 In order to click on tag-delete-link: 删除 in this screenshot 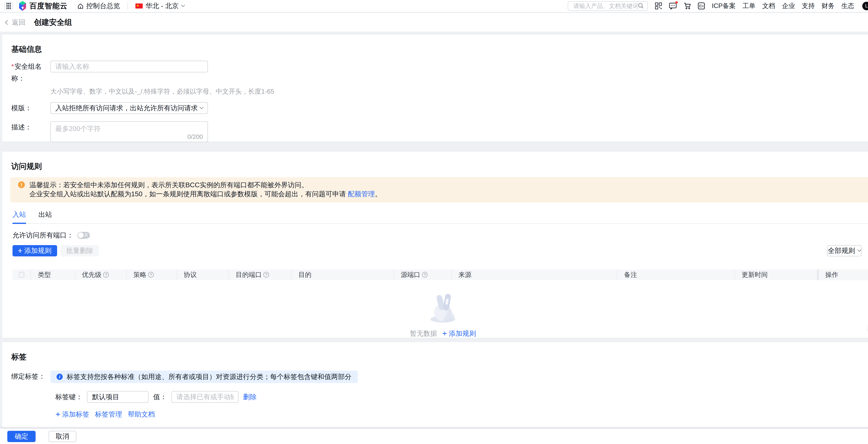, I will do `click(250, 397)`.